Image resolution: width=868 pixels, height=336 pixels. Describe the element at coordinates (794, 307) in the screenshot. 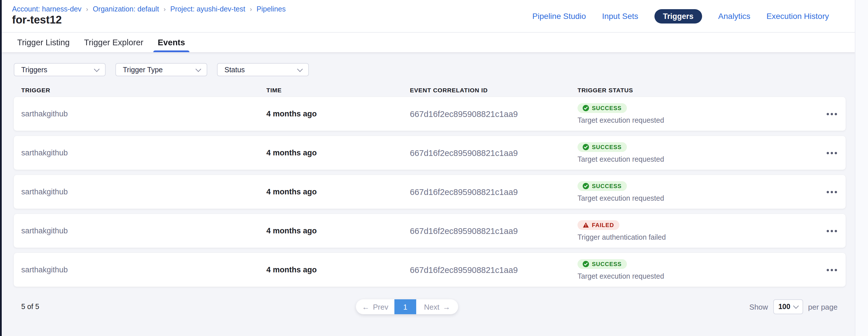

I see `page-size-group: Show 100 per page` at that location.